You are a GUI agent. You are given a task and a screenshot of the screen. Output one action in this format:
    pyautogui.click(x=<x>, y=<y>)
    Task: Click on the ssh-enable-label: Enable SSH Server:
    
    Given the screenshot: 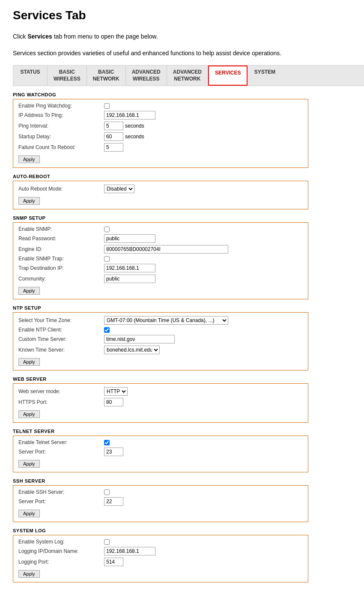 What is the action you would take?
    pyautogui.click(x=61, y=492)
    